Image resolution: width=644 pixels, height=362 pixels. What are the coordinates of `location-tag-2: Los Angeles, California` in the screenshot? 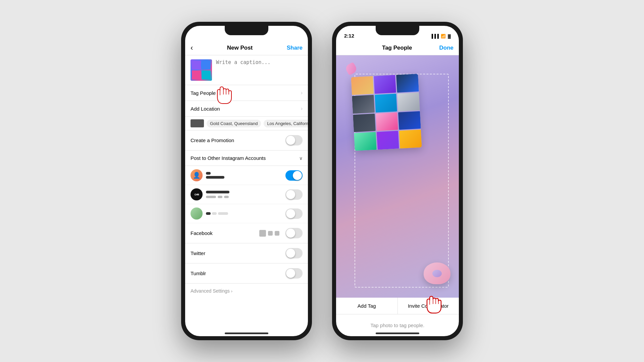 It's located at (286, 123).